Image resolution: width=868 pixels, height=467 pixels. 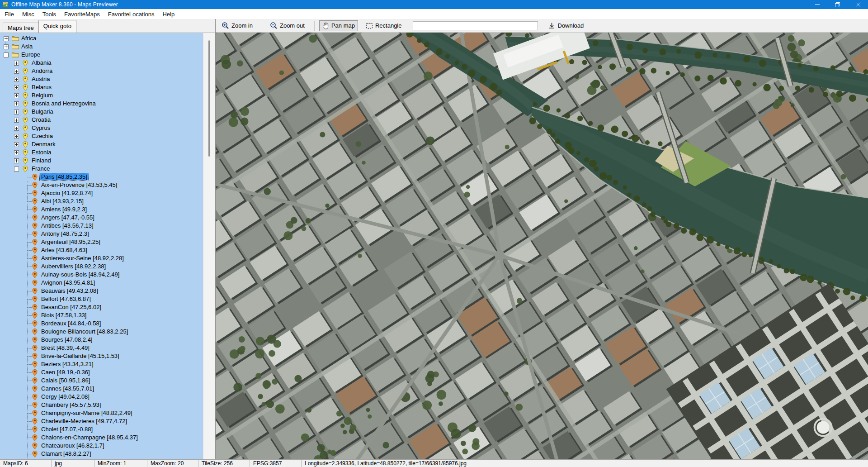 What do you see at coordinates (209, 99) in the screenshot?
I see `tree-scrollbar-thumb` at bounding box center [209, 99].